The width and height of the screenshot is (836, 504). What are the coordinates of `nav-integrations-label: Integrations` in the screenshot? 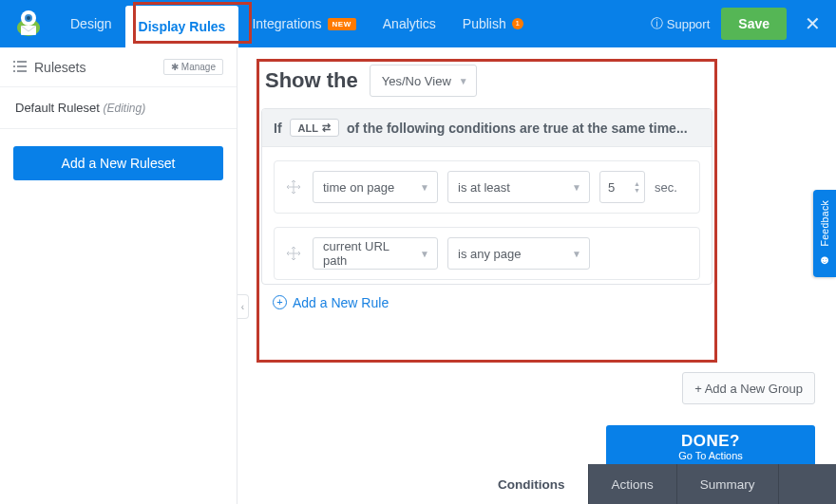 It's located at (287, 24).